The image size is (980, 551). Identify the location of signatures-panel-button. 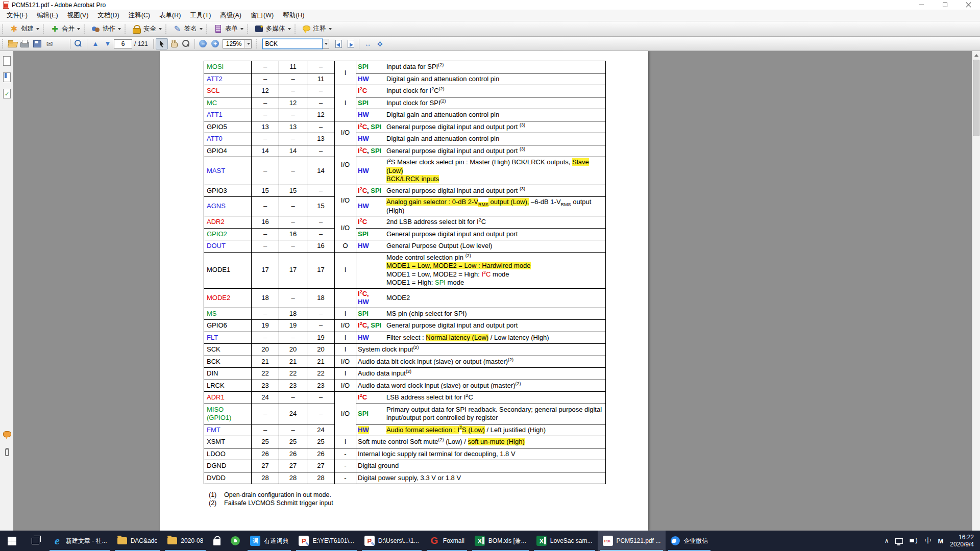
(7, 93).